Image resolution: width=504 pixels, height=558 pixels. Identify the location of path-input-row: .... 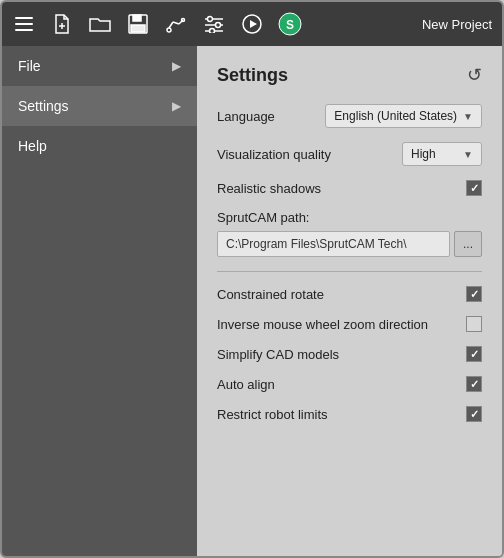
(350, 244).